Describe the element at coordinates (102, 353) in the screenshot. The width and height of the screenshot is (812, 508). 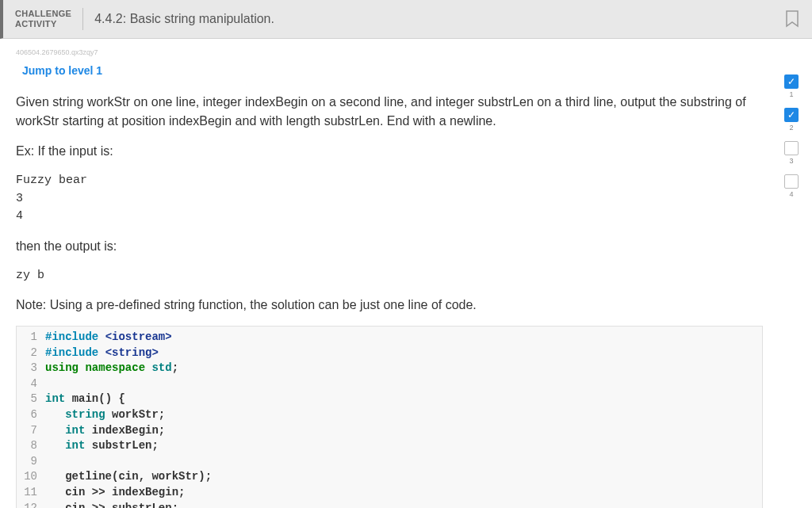
I see `line-content: #include <string>` at that location.